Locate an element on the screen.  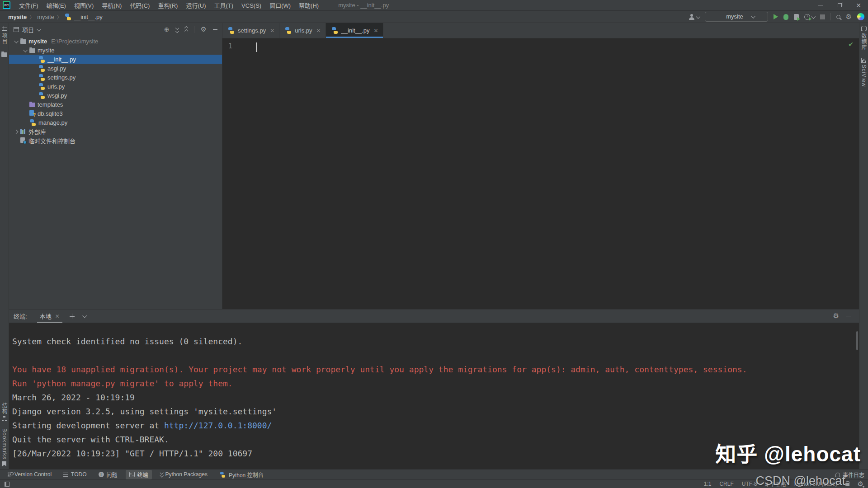
menu-item-编辑(E): 编辑(E) is located at coordinates (56, 5).